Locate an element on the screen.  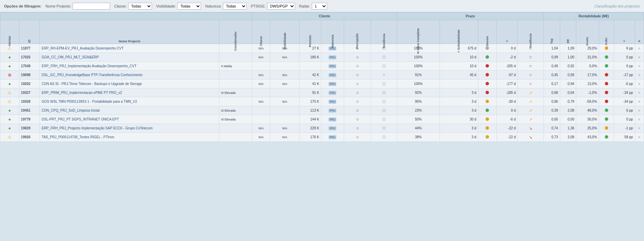
nome-projecto-group: Nome Projecto: is located at coordinates (78, 6).